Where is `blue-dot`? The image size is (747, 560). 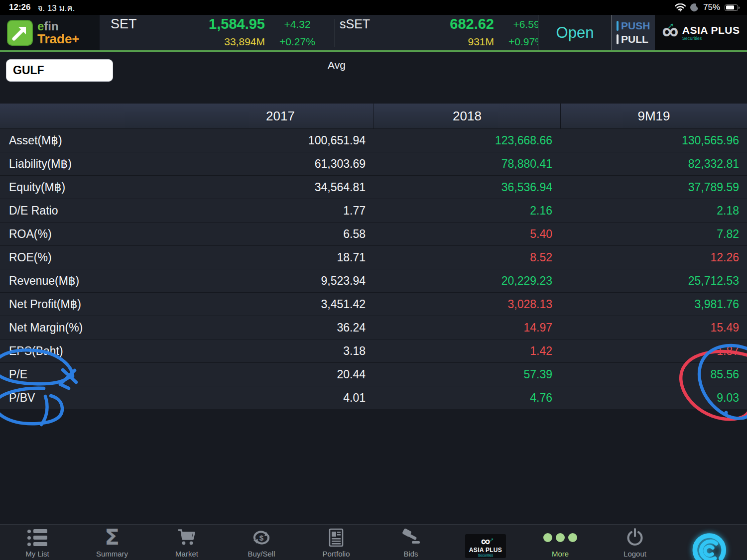
blue-dot is located at coordinates (726, 413).